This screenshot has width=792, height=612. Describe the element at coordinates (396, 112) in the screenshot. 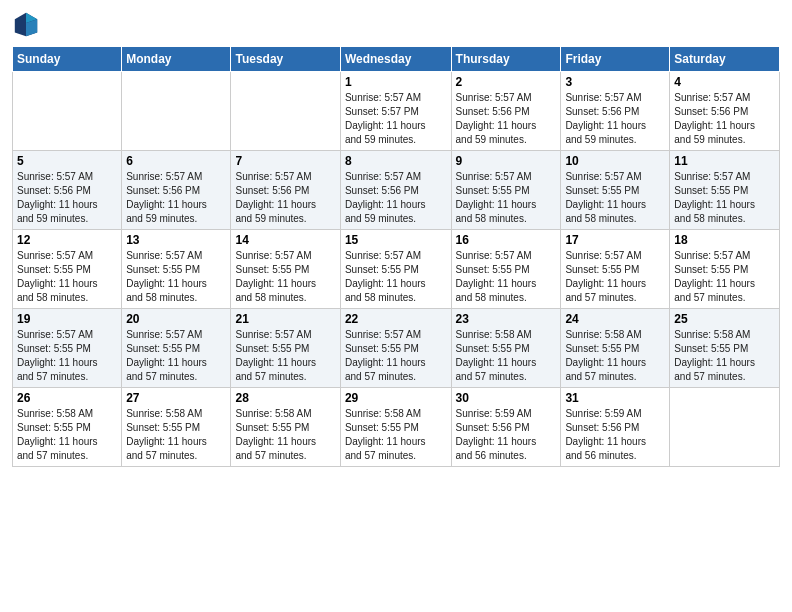

I see `calendar-week-row: 1Sunrise: 5:57 AM Sunset: 5:57 PM Daylig…` at that location.